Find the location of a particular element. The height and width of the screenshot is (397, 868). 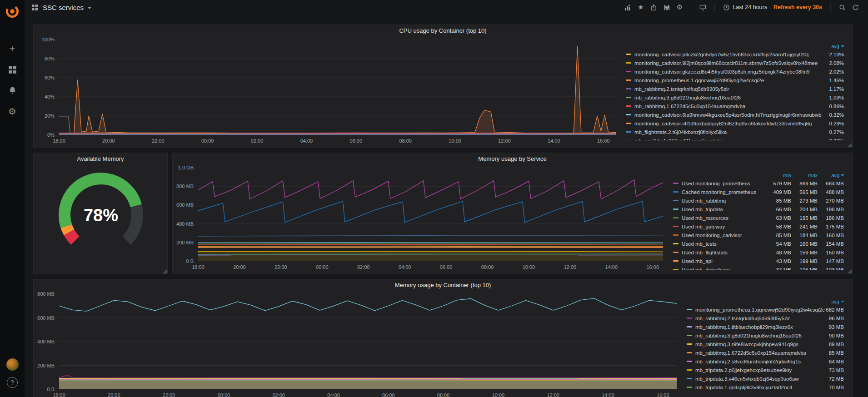

panel-title-gauge: Available Memory is located at coordinates (100, 159).